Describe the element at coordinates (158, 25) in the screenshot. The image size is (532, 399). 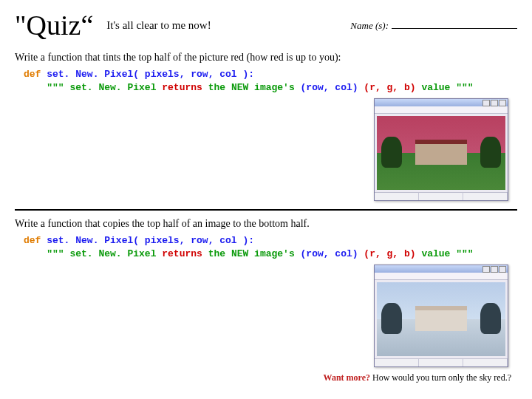
I see `subtitle: It's all clear to me now!` at that location.